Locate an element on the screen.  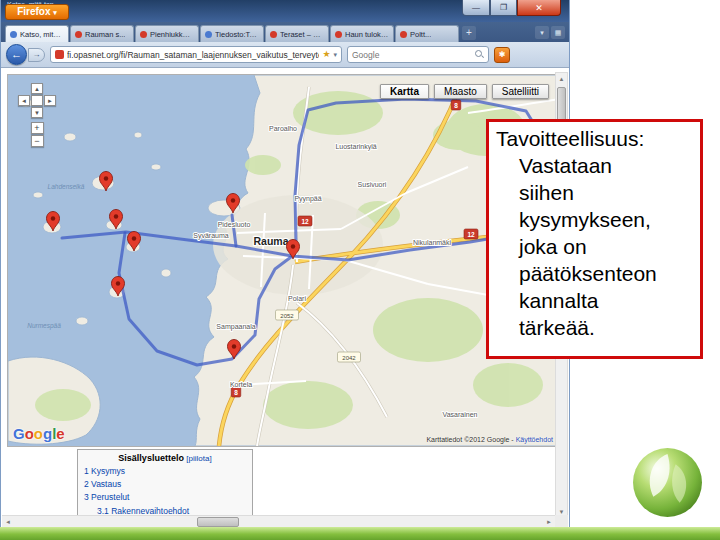
pan-up-icon: ▲ is located at coordinates (37, 88).